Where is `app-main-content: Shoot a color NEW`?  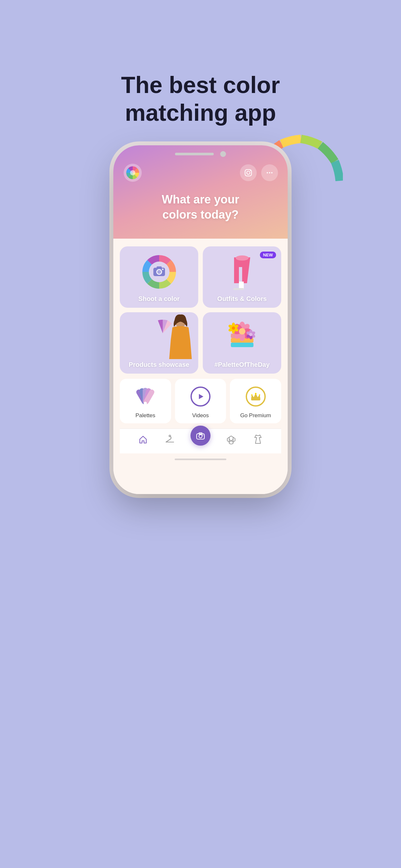 app-main-content: Shoot a color NEW is located at coordinates (201, 366).